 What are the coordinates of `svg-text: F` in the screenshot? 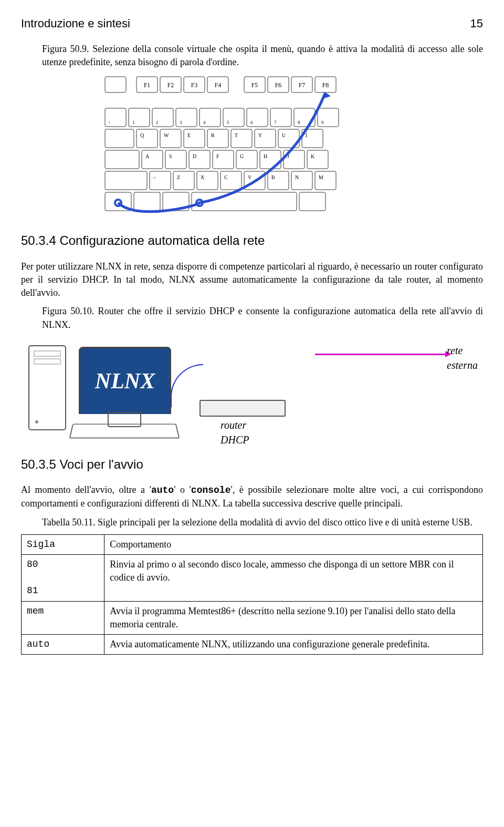 It's located at (218, 157).